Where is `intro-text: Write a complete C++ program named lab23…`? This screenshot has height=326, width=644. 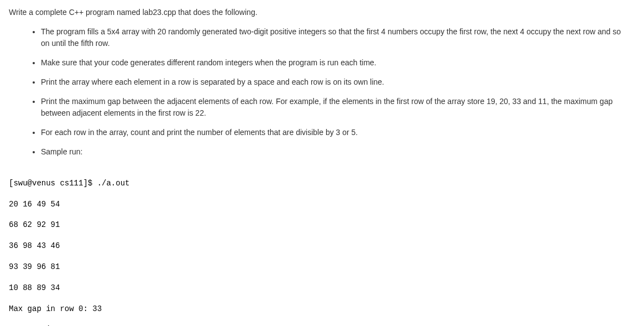 intro-text: Write a complete C++ program named lab23… is located at coordinates (322, 12).